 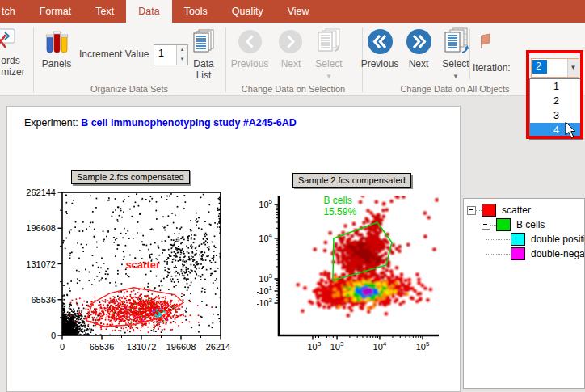 I want to click on data-list-icon, so click(x=204, y=41).